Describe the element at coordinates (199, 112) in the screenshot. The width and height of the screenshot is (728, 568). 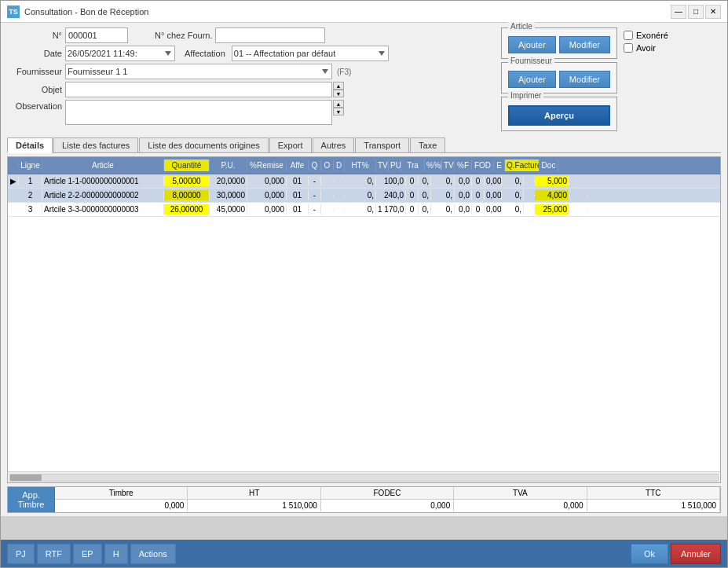
I see `observation-textarea` at that location.